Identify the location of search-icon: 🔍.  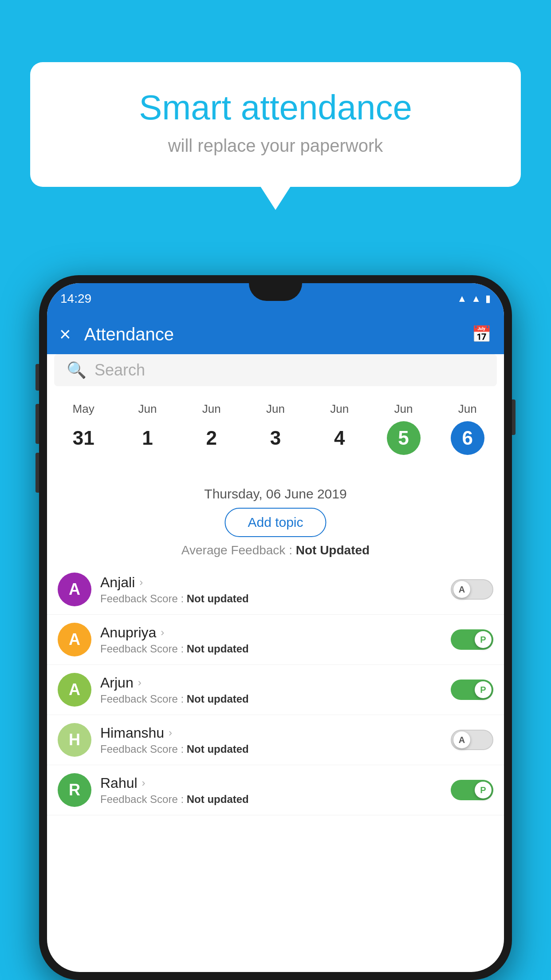
(76, 370).